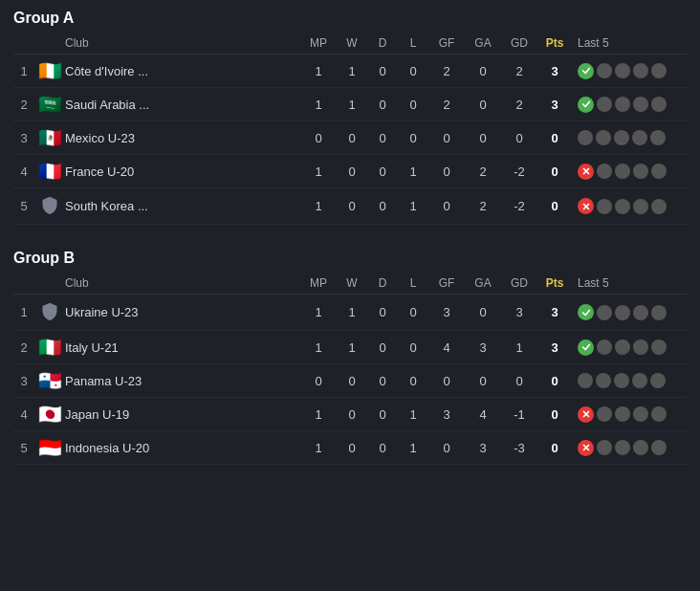  I want to click on table-row: 3 🇲🇽 Mexico U-23 0 0 0 0 0 0 0 0, so click(350, 138).